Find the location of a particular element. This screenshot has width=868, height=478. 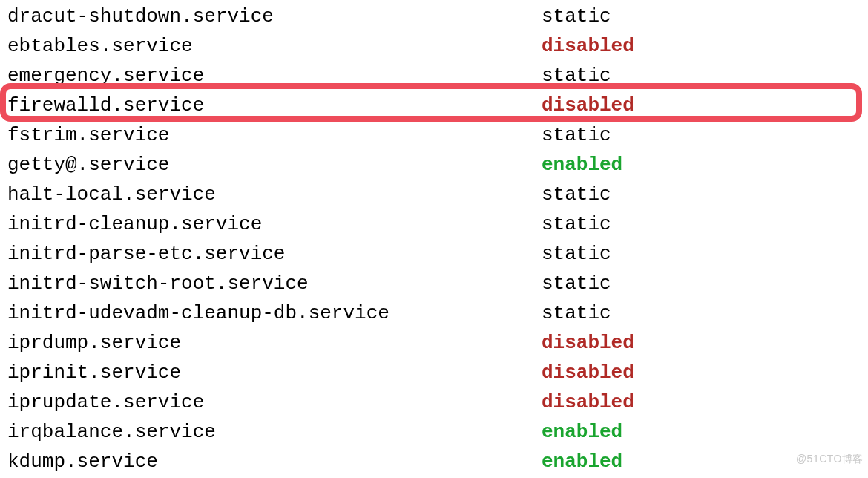

service-name: initrd-switch-root.service is located at coordinates (274, 284).